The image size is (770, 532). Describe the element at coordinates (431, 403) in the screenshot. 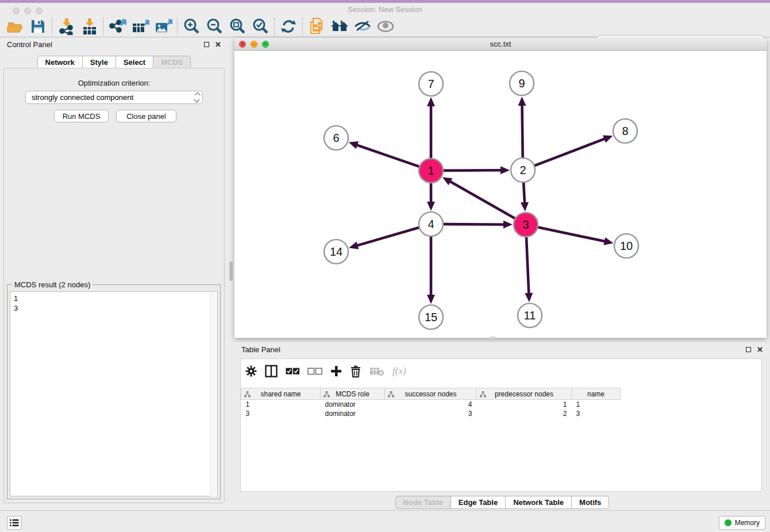

I see `node-table: shared nameMCDS rolesuccessor nodesprede…` at that location.